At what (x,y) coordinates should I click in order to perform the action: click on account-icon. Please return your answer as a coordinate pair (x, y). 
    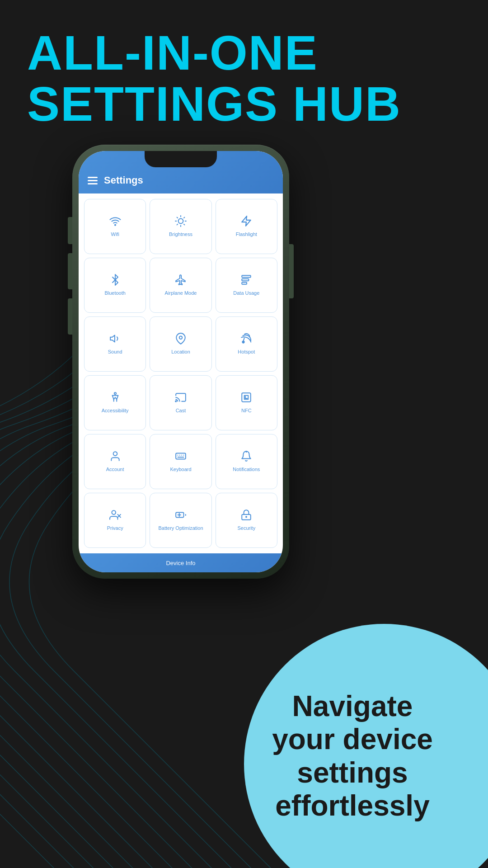
    Looking at the image, I should click on (115, 457).